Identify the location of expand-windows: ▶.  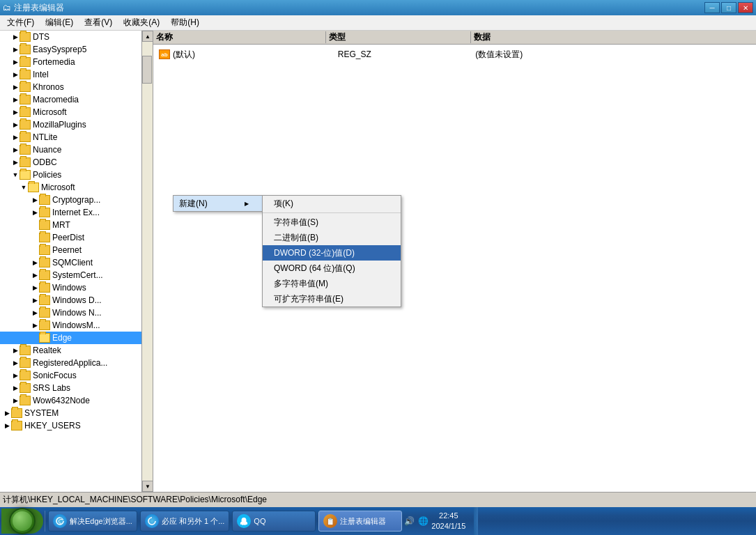
(35, 288).